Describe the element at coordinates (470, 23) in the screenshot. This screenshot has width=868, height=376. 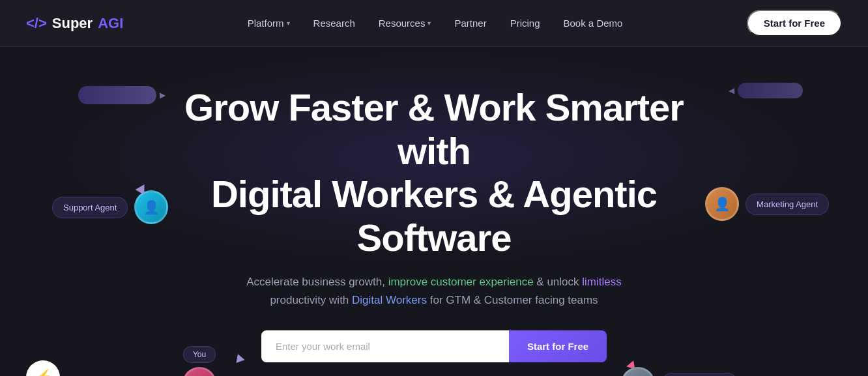
I see `nav-item-partner: Partner` at that location.